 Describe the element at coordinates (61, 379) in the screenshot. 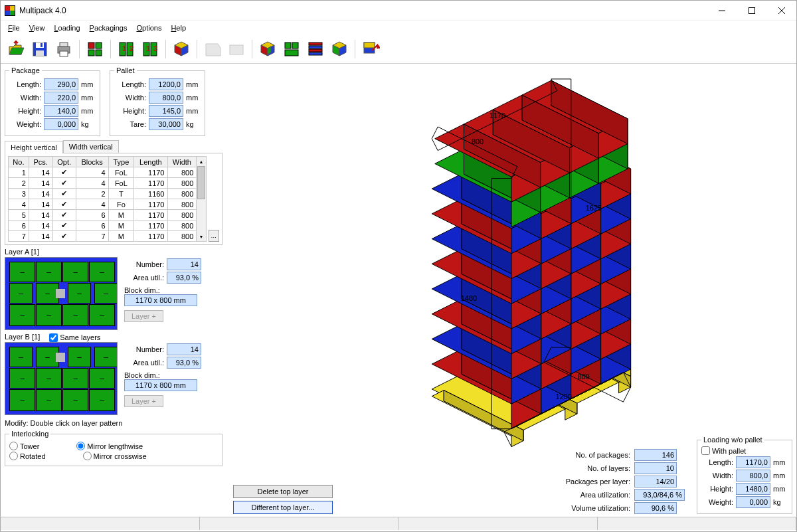

I see `layer-b-preview: ––––––––––––` at that location.